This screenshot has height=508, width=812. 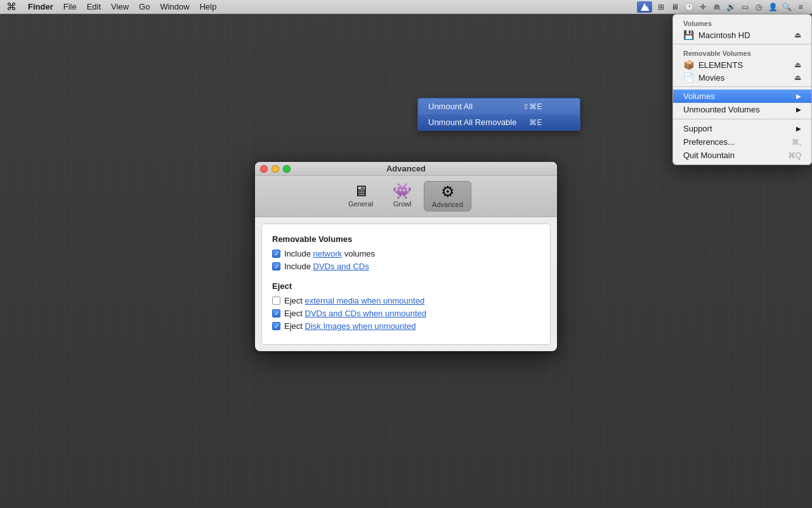 I want to click on elements-item: 📦 ELEMENTS ⏏, so click(x=742, y=65).